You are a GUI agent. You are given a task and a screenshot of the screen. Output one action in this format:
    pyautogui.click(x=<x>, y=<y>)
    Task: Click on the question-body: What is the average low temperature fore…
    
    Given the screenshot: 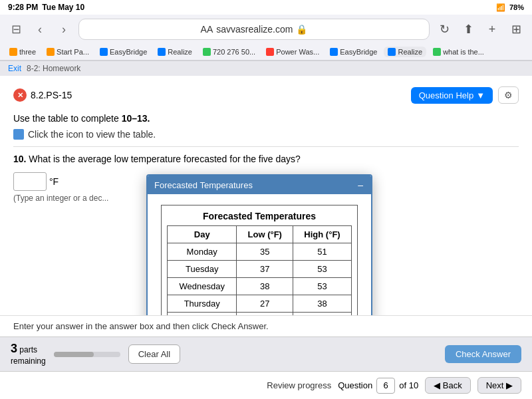 What is the action you would take?
    pyautogui.click(x=165, y=159)
    